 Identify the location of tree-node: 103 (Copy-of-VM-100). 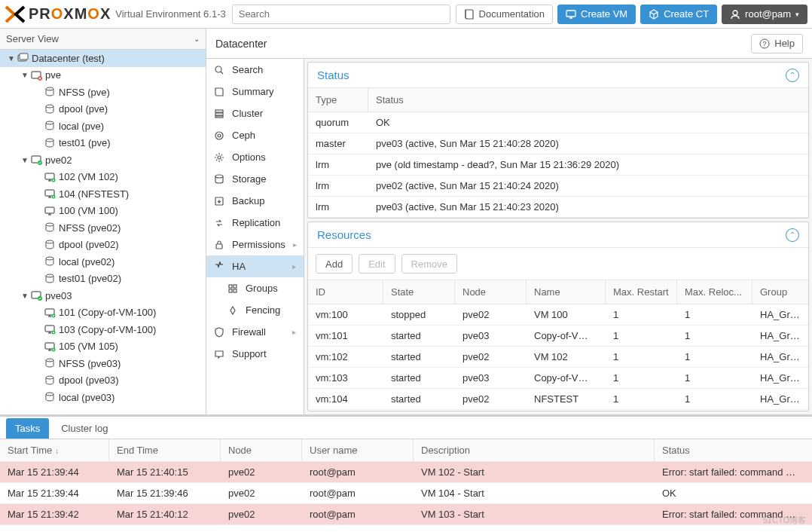
(102, 330).